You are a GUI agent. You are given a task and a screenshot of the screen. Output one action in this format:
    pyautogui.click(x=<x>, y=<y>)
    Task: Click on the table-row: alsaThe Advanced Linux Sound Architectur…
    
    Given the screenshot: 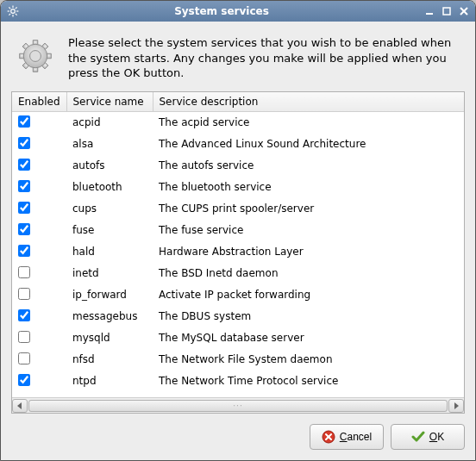 What is the action you would take?
    pyautogui.click(x=238, y=145)
    